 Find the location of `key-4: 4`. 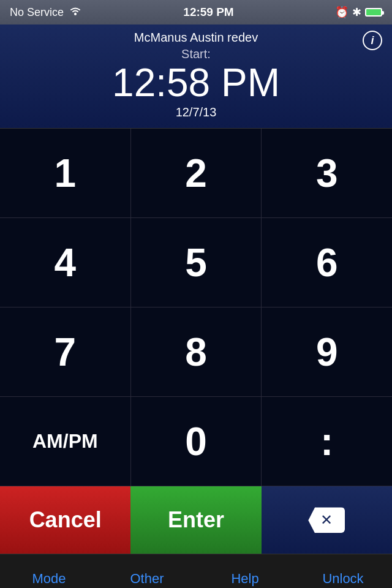

key-4: 4 is located at coordinates (66, 262).